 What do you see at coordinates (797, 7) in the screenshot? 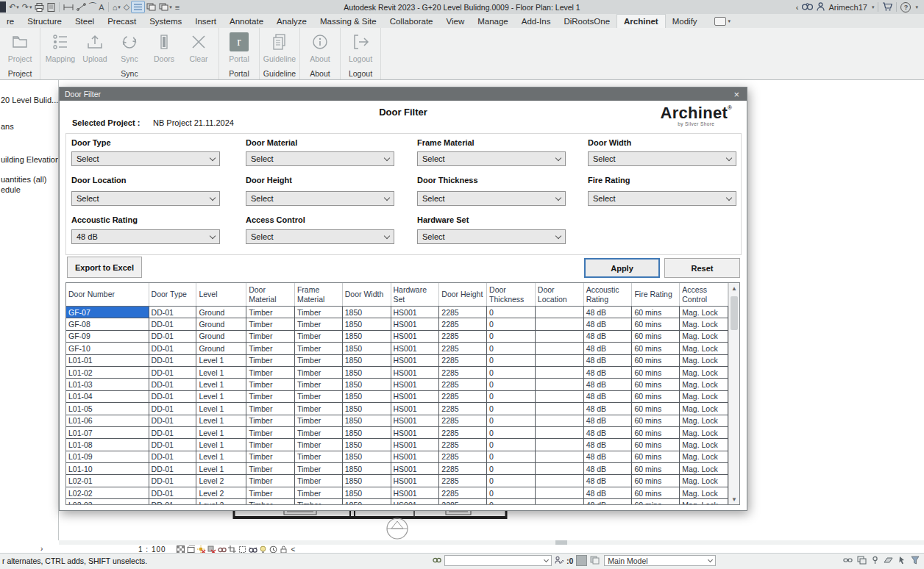
I see `collapse-arrow-icon: ‹` at bounding box center [797, 7].